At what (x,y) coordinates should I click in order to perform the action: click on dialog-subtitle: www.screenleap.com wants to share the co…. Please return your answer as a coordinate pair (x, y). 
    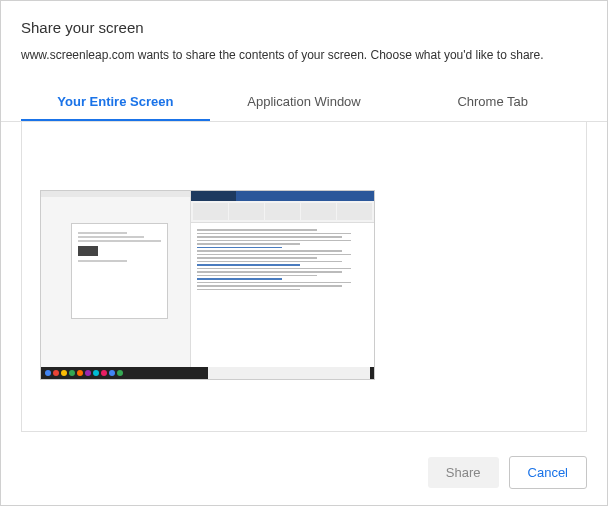
    Looking at the image, I should click on (304, 55).